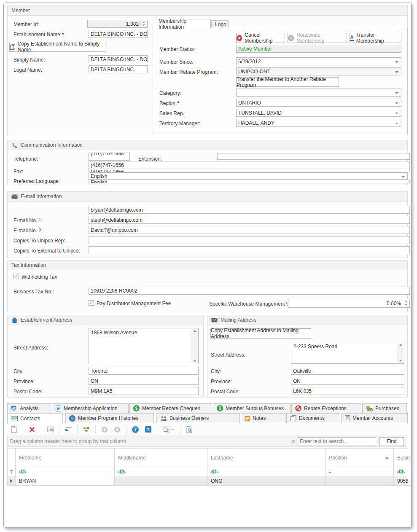 The width and height of the screenshot is (417, 532). I want to click on preview-button, so click(189, 430).